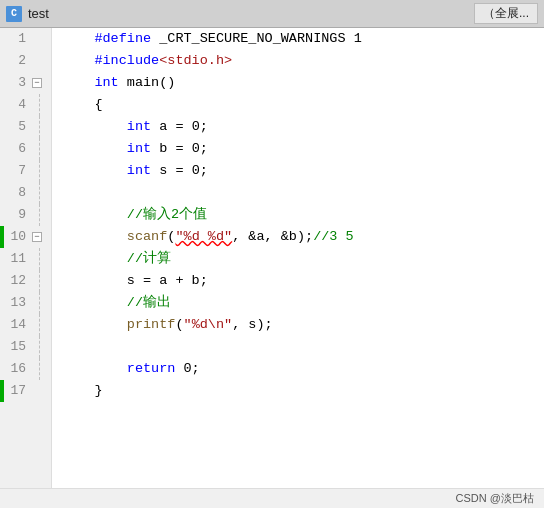 The image size is (544, 508). What do you see at coordinates (495, 498) in the screenshot?
I see `status-text: CSDN @淡巴枯` at bounding box center [495, 498].